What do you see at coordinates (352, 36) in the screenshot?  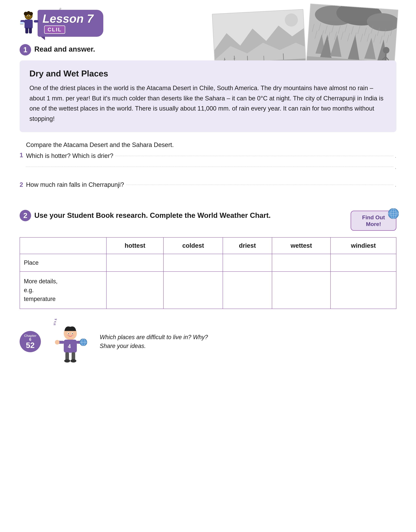 I see `rain-image` at bounding box center [352, 36].